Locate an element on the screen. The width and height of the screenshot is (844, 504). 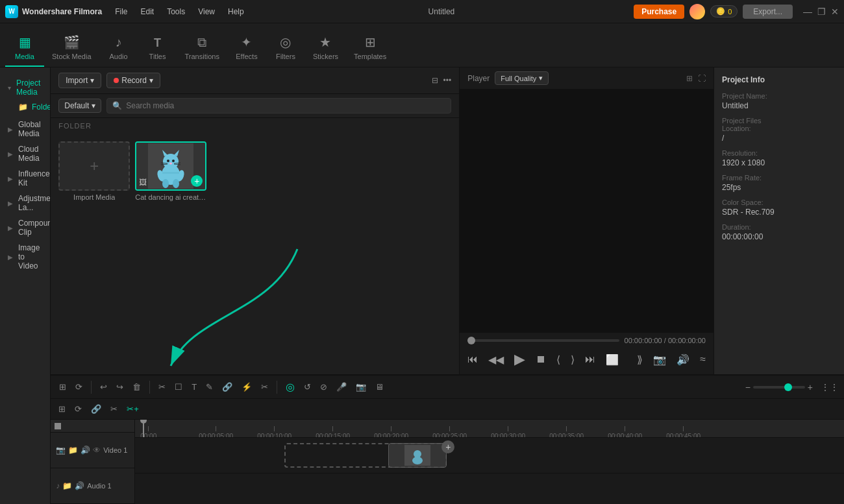
prev-frame-button: ⏮ is located at coordinates (473, 359).